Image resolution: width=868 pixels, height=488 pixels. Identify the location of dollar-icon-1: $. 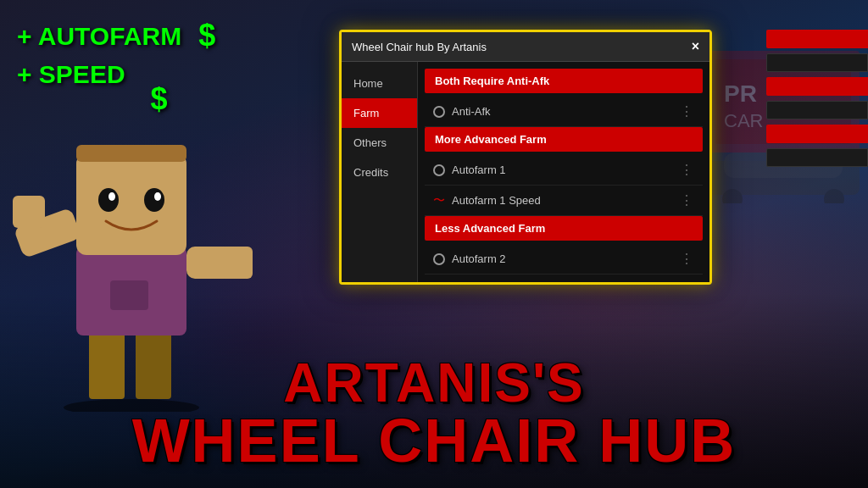
(207, 36).